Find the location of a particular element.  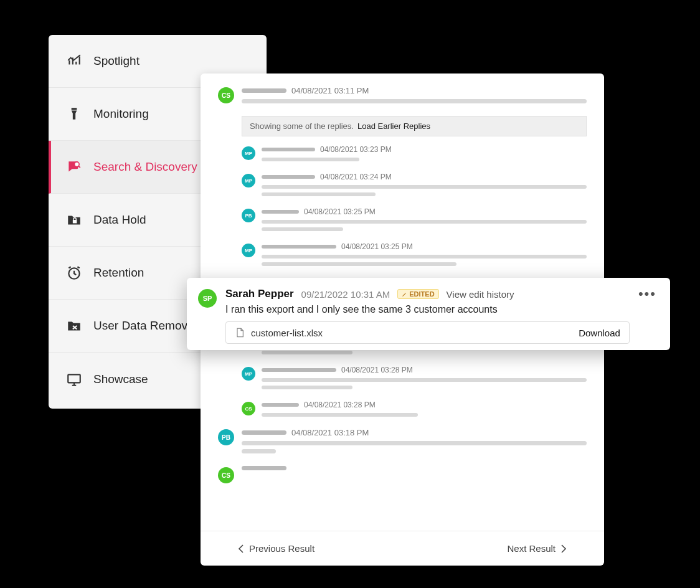

reply-row: MP 04/08/2021 03:28 PM is located at coordinates (414, 379).